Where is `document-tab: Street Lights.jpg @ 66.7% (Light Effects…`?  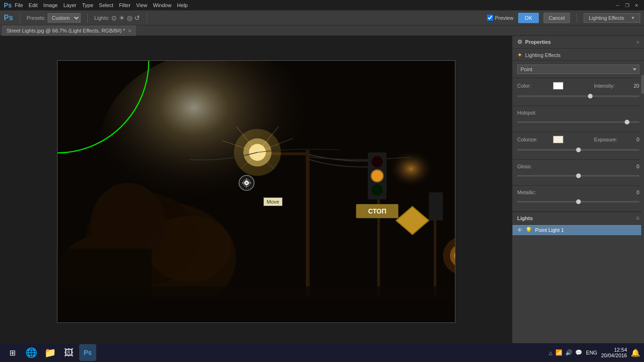
document-tab: Street Lights.jpg @ 66.7% (Light Effects… is located at coordinates (69, 31).